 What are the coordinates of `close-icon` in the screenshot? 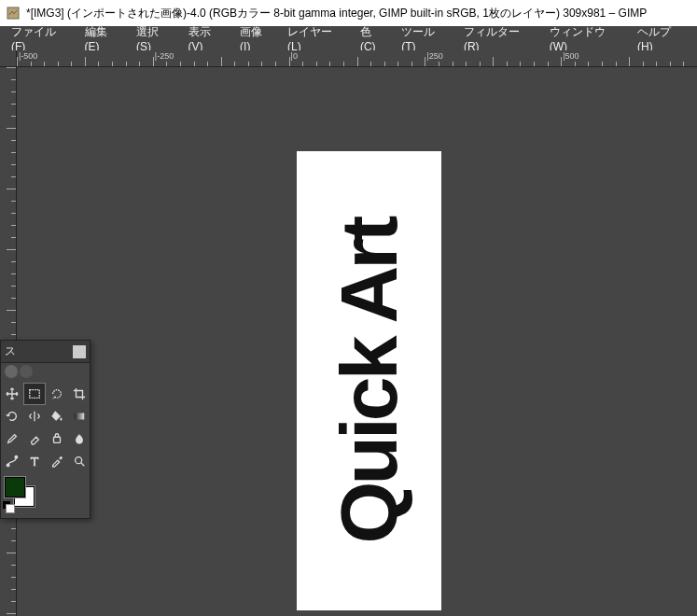 It's located at (79, 352).